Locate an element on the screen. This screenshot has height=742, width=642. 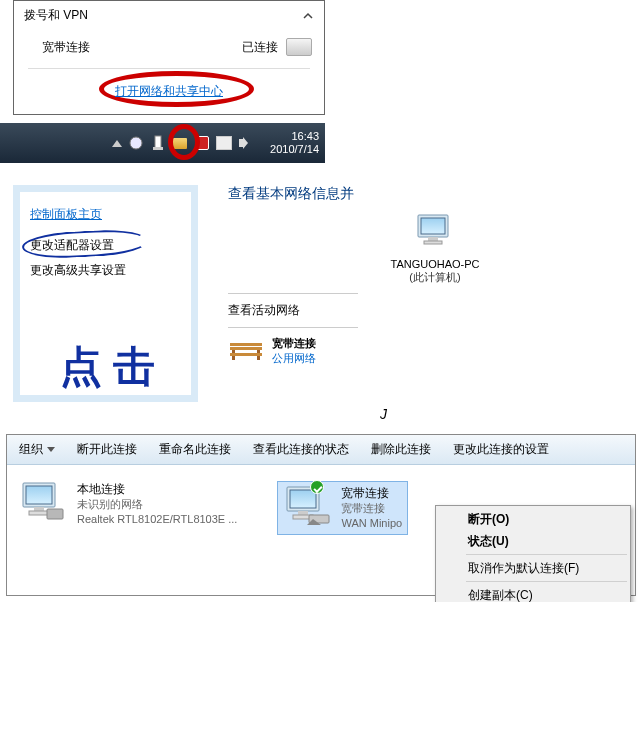
toolbar-rename: 重命名此连接 is located at coordinates (195, 450).